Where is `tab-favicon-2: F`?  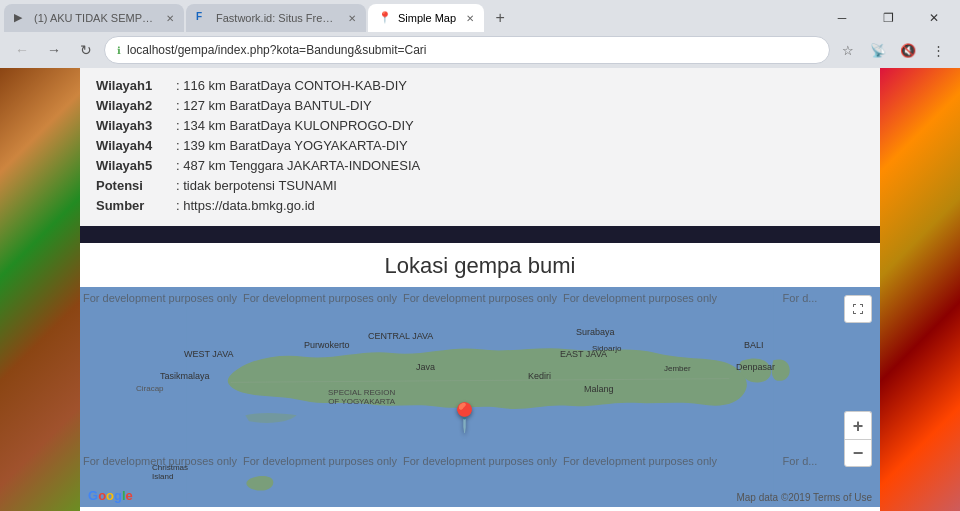
tab-favicon-2: F is located at coordinates (203, 18).